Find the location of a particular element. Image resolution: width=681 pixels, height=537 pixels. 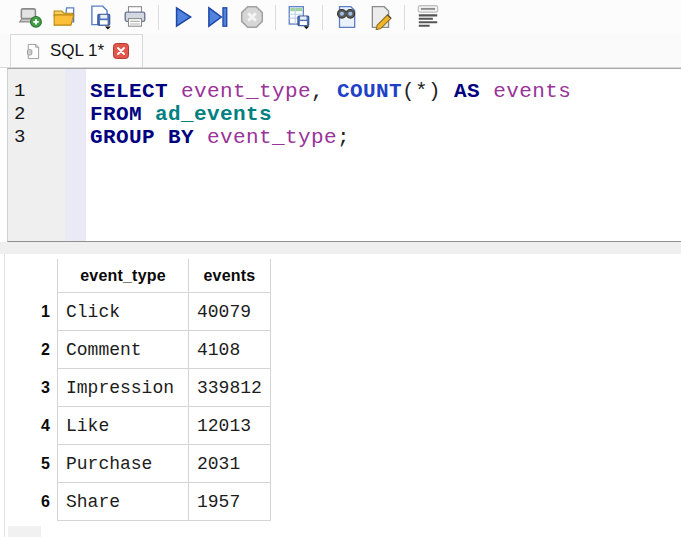

splitter-handle is located at coordinates (340, 248).